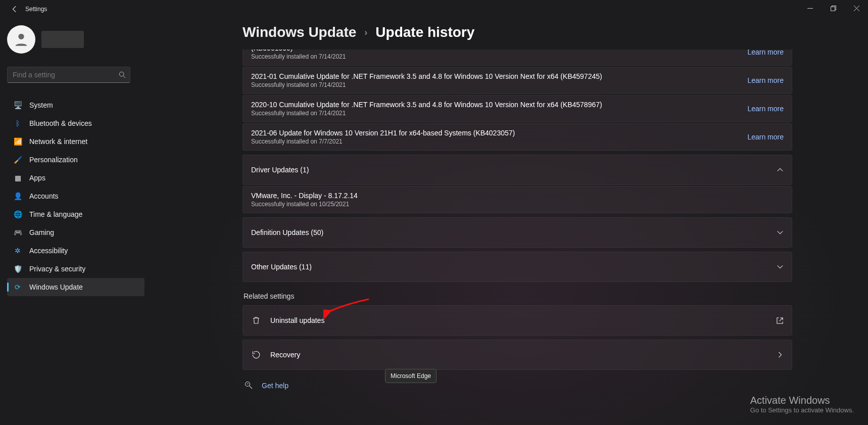 The width and height of the screenshot is (868, 425). Describe the element at coordinates (275, 386) in the screenshot. I see `get-help-label: Get help` at that location.